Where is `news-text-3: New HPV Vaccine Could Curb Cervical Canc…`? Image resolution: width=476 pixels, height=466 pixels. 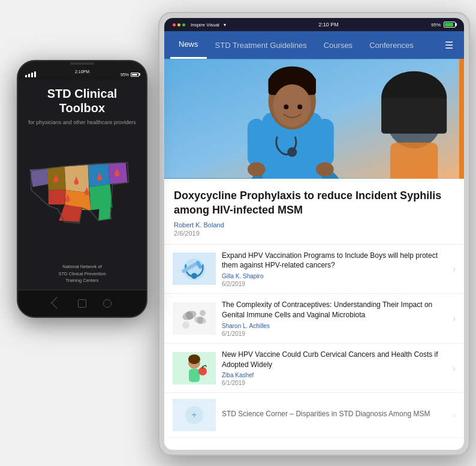
news-text-3: New HPV Vaccine Could Curb Cervical Canc… is located at coordinates (335, 368).